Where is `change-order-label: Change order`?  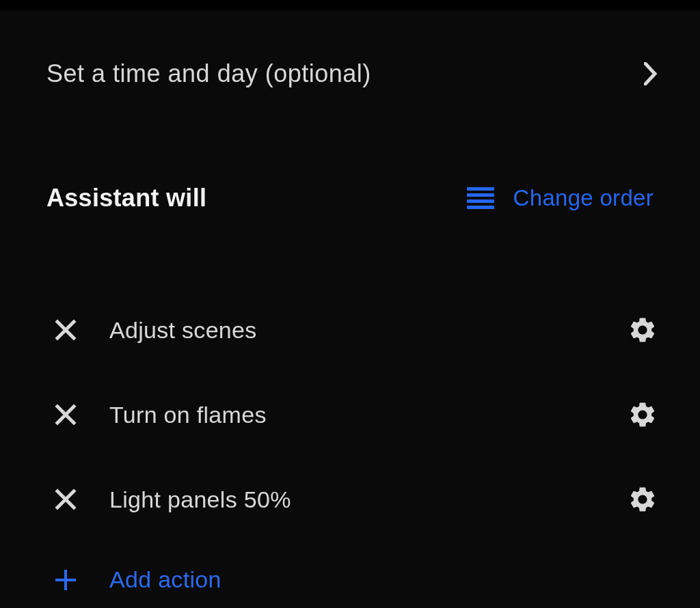
change-order-label: Change order is located at coordinates (584, 198).